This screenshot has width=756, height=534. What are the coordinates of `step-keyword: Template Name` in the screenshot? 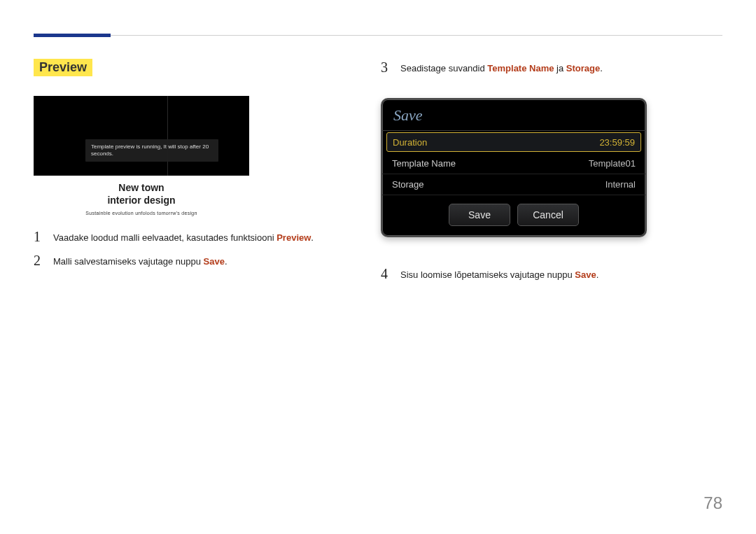 It's located at (521, 69).